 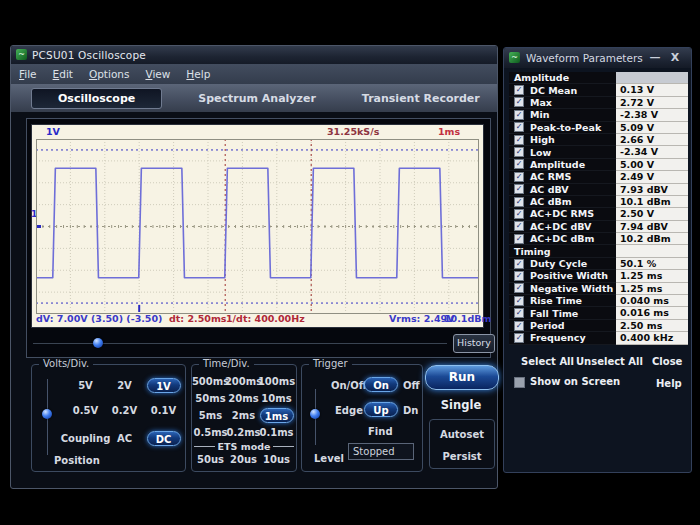 I want to click on param-label: Rise Time, so click(x=554, y=300).